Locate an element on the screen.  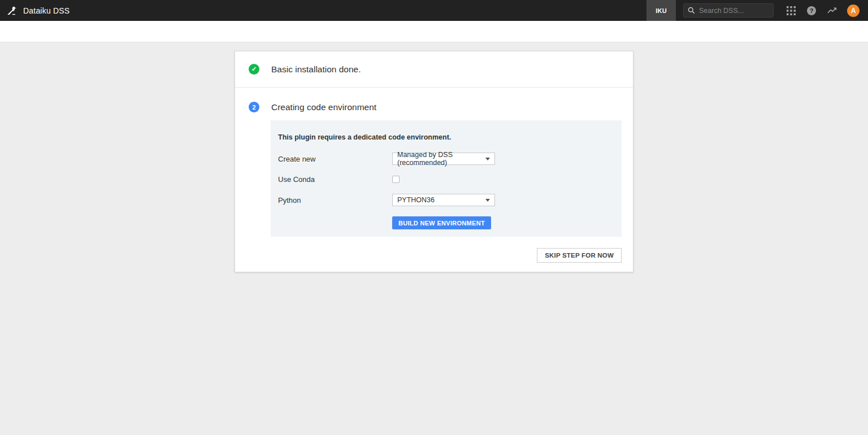
top-navbar: Dataiku DSS IKU ? is located at coordinates (434, 10).